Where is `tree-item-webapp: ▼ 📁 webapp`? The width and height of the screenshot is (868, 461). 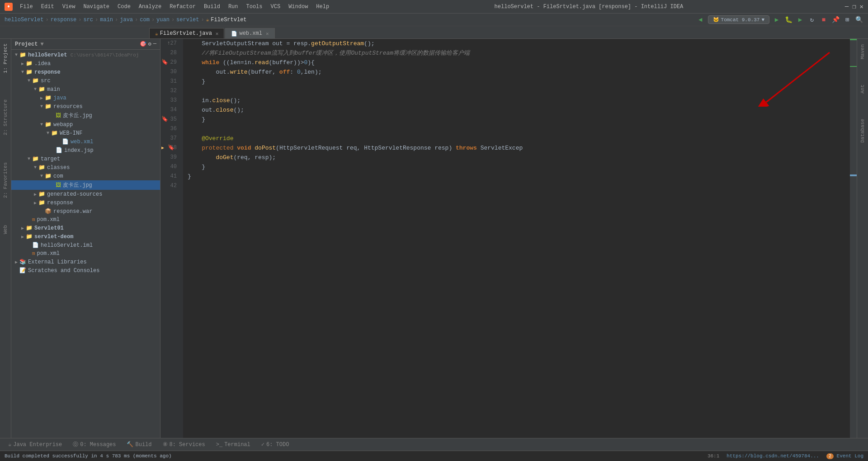
tree-item-webapp: ▼ 📁 webapp is located at coordinates (86, 125).